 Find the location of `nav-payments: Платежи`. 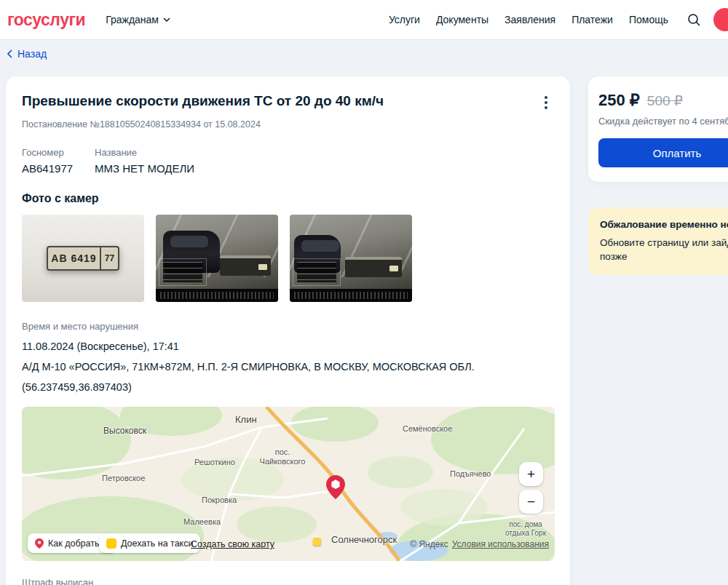

nav-payments: Платежи is located at coordinates (593, 20).